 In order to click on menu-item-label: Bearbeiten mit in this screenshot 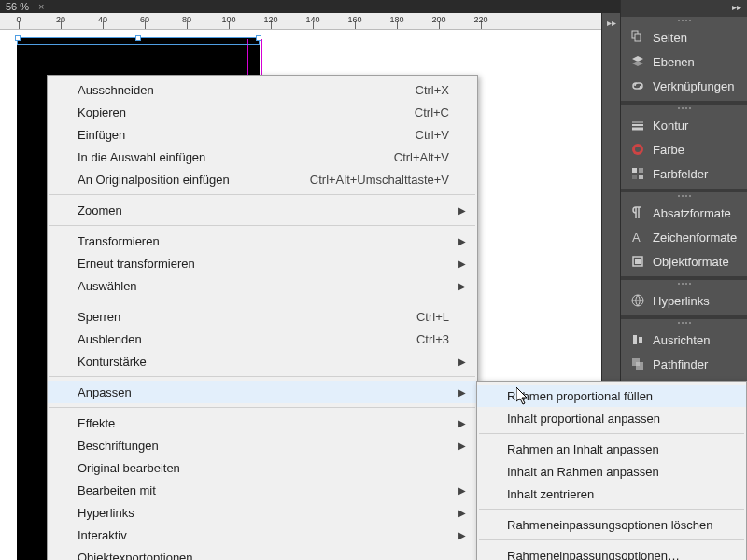, I will do `click(117, 491)`.